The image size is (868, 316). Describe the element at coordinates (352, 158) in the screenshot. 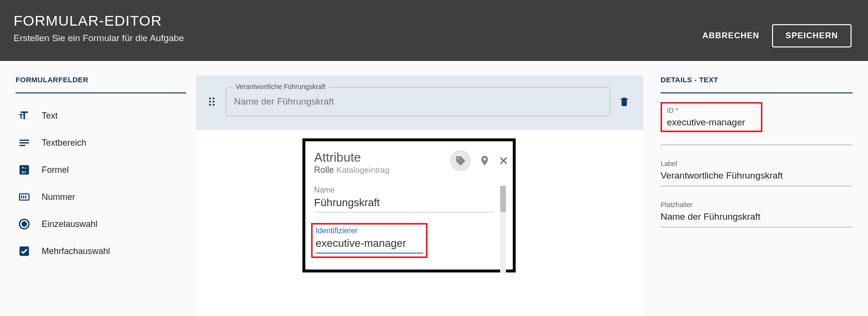

I see `popup-title: Attribute` at that location.